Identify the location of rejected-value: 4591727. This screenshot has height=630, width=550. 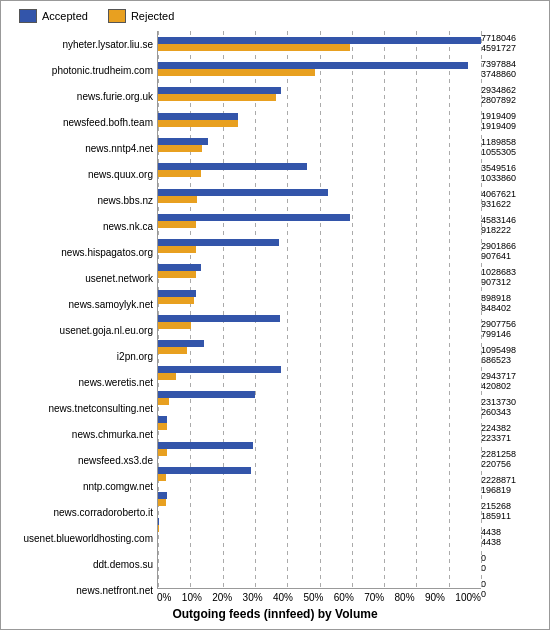
(511, 49).